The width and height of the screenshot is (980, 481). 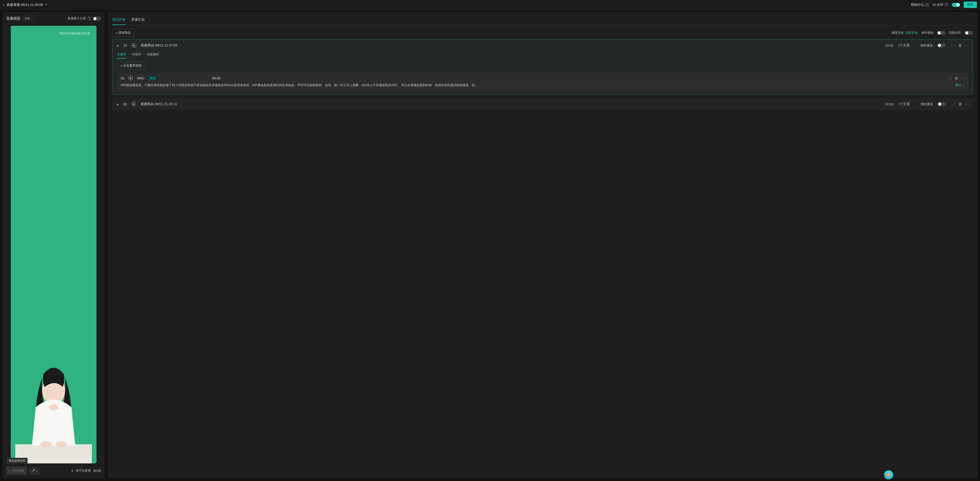 What do you see at coordinates (119, 21) in the screenshot?
I see `tab-product-list: 商品列表` at bounding box center [119, 21].